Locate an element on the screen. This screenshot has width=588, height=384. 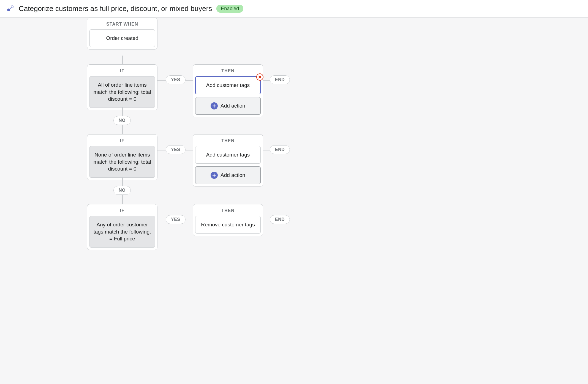
condition-content-2: None of order line items match the follo… is located at coordinates (122, 162).